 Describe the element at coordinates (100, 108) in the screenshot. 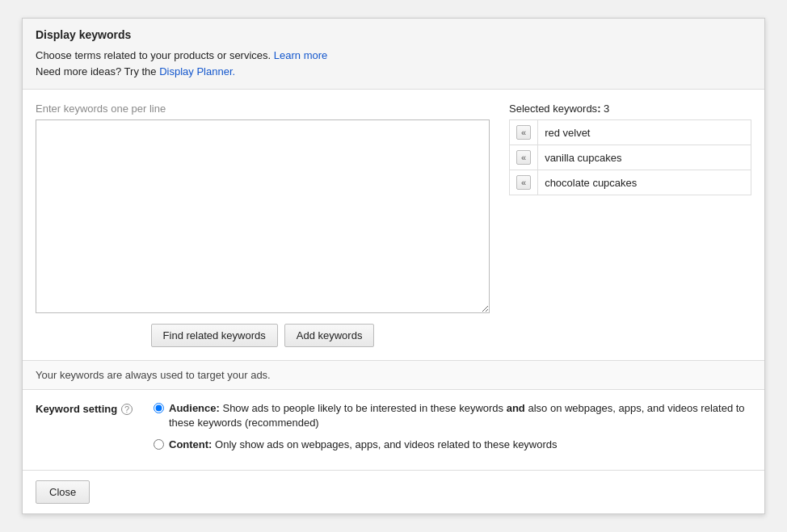

I see `enter-keywords-label: Enter keywords one per line` at that location.